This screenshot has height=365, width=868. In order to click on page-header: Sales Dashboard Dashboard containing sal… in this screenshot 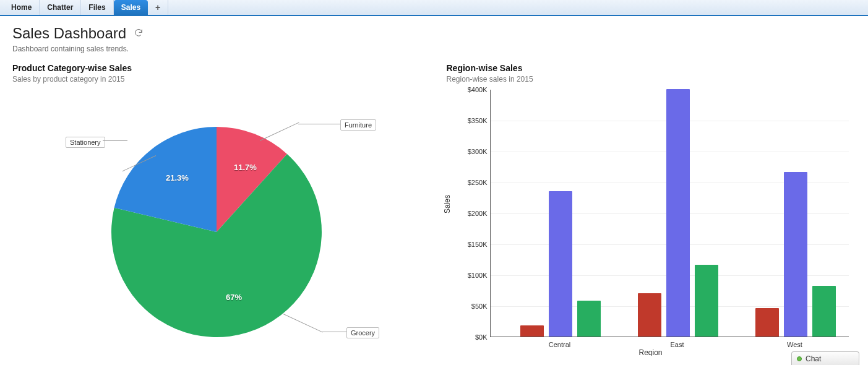, I will do `click(434, 36)`.